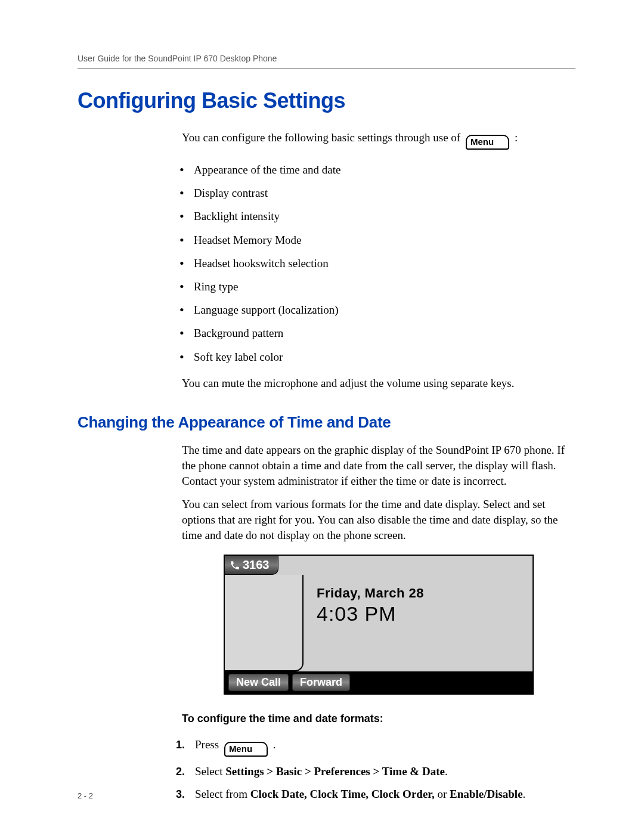 This screenshot has height=833, width=644. I want to click on time-date-p2: You can select from various formats for …, so click(379, 520).